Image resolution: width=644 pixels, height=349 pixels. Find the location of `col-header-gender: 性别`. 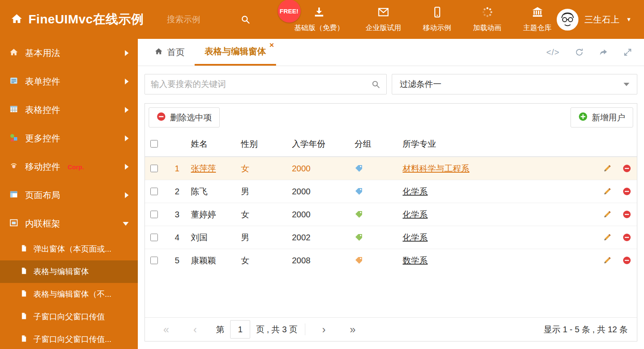

col-header-gender: 性别 is located at coordinates (266, 144).